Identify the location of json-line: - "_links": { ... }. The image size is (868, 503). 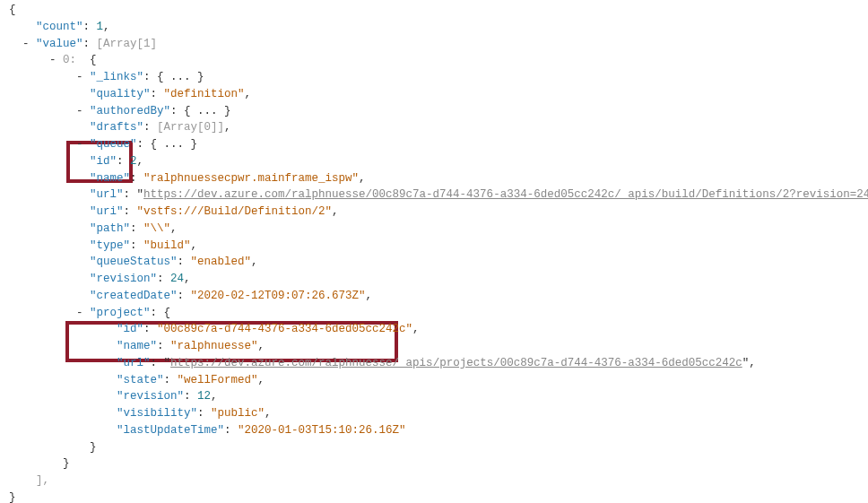
(438, 77).